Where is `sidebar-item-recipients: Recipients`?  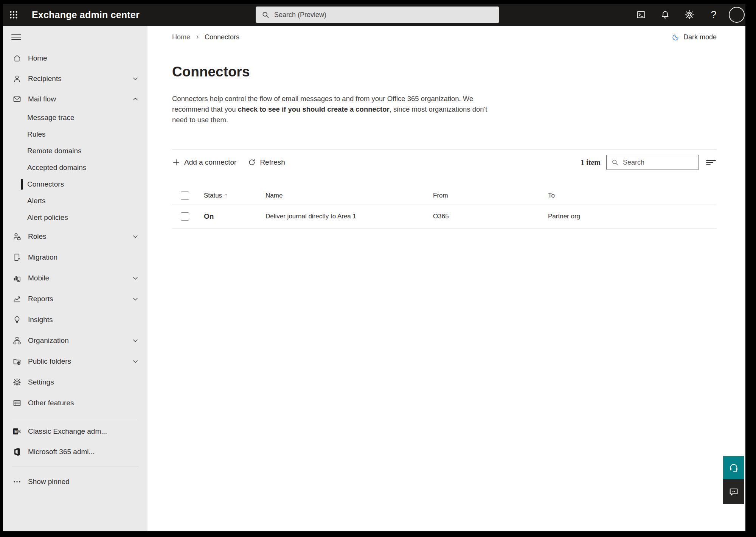
sidebar-item-recipients: Recipients is located at coordinates (75, 79).